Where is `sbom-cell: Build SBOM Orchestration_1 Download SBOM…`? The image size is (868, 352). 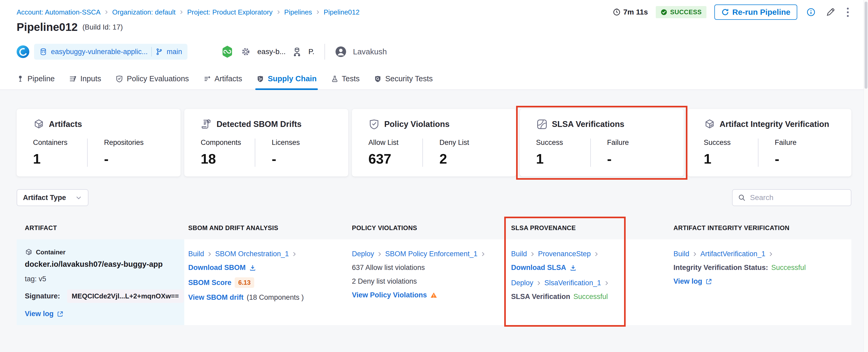 sbom-cell: Build SBOM Orchestration_1 Download SBOM… is located at coordinates (266, 282).